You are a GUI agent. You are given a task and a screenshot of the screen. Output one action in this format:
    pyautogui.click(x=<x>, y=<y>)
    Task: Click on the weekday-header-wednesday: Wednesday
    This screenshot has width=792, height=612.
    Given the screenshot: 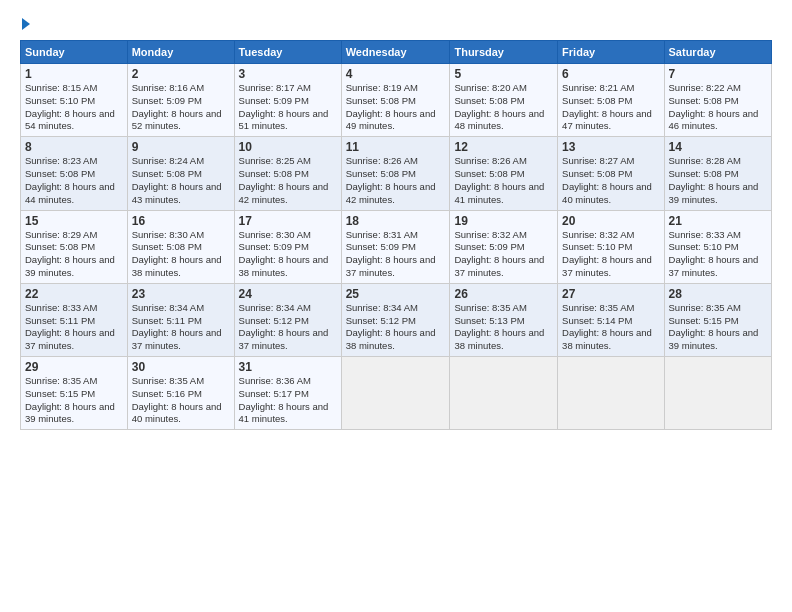 What is the action you would take?
    pyautogui.click(x=396, y=52)
    